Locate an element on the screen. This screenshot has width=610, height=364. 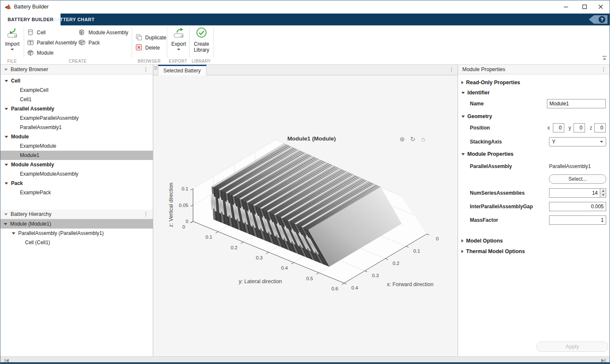
tree-label: Cell1 is located at coordinates (25, 99).